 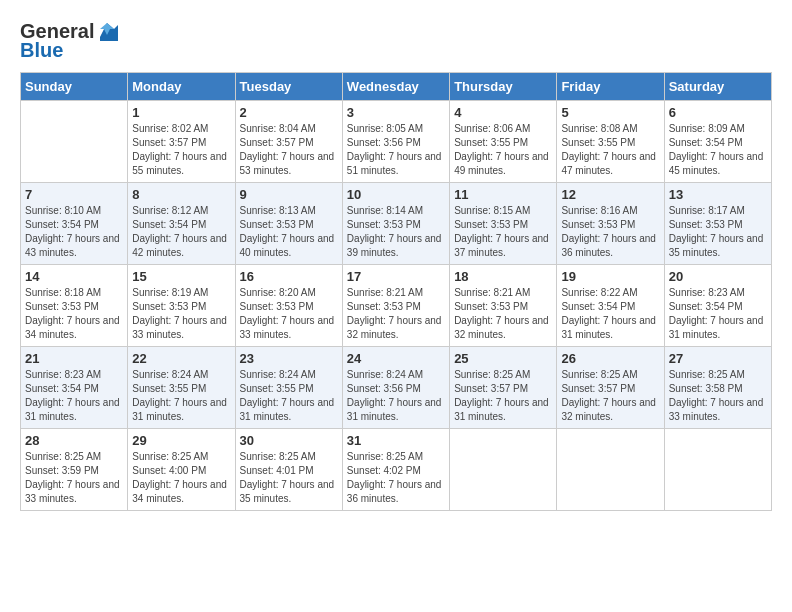 What do you see at coordinates (181, 276) in the screenshot?
I see `day-number: 15` at bounding box center [181, 276].